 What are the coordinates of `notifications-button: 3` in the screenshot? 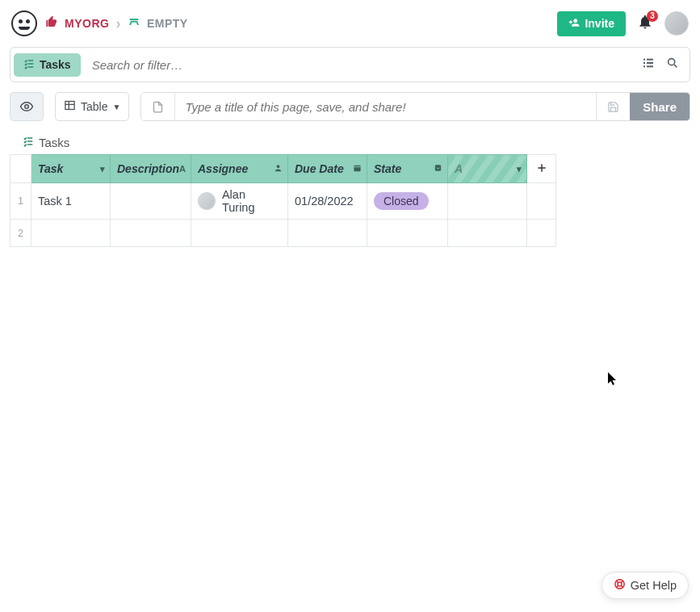 It's located at (645, 24).